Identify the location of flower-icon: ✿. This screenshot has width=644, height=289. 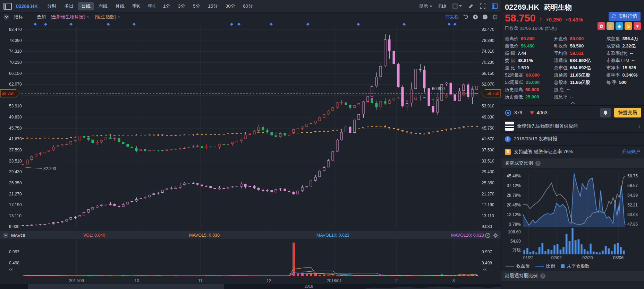
(601, 26).